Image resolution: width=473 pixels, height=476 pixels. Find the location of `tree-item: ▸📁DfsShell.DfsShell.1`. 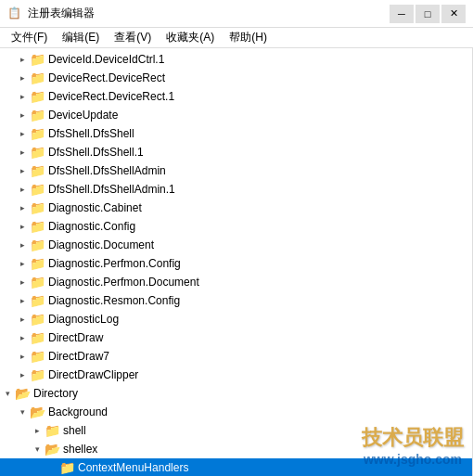

tree-item: ▸📁DfsShell.DfsShell.1 is located at coordinates (236, 152).